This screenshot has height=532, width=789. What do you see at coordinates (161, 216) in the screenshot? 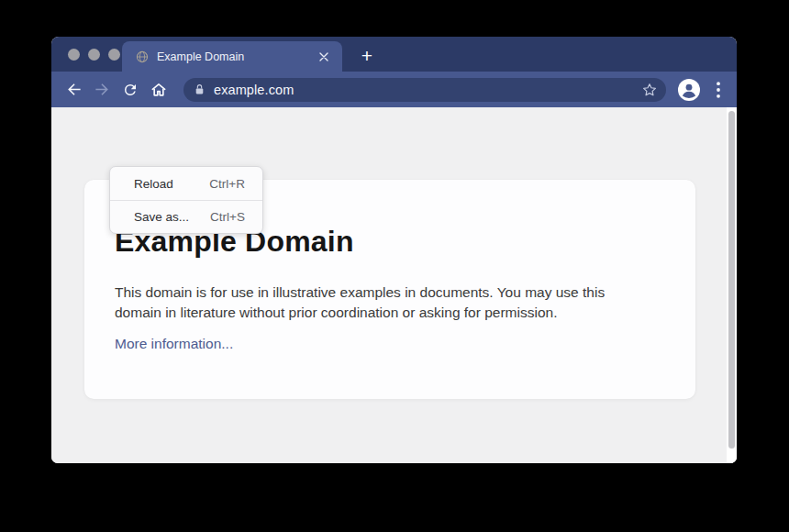
I see `menu-item-label: Save as...` at bounding box center [161, 216].